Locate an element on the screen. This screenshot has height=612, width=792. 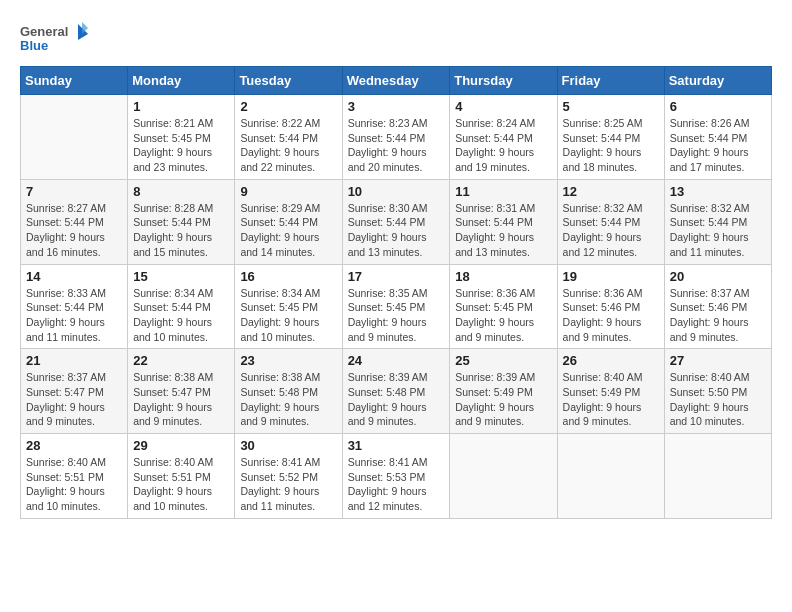
logo-svg: General Blue is located at coordinates (55, 39).